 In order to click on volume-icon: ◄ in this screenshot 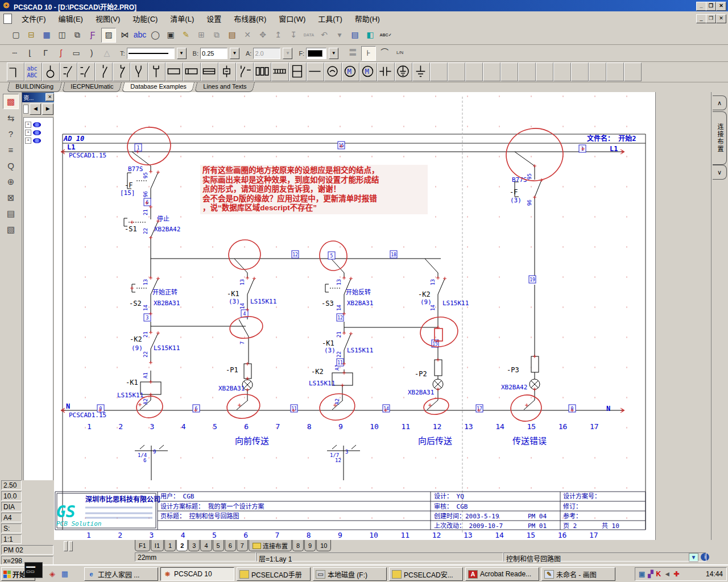, I will do `click(667, 574)`.